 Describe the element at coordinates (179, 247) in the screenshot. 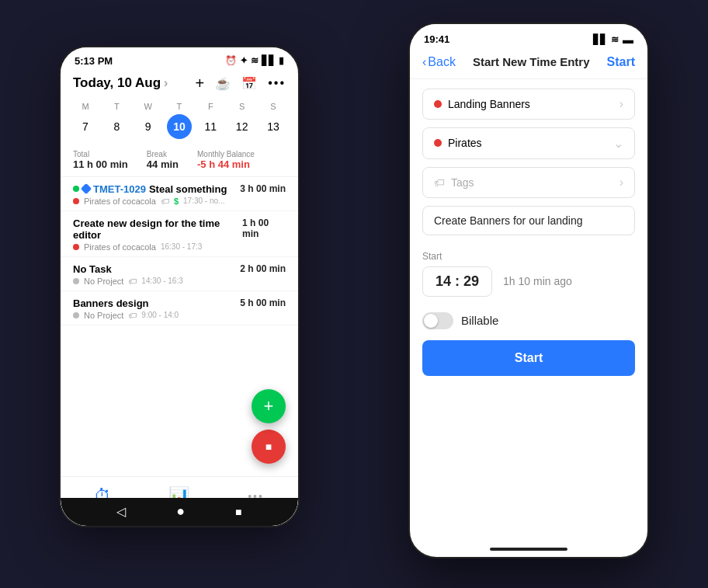

I see `entry-2-sub: Pirates of cocacola 16:30 - 17:3` at that location.